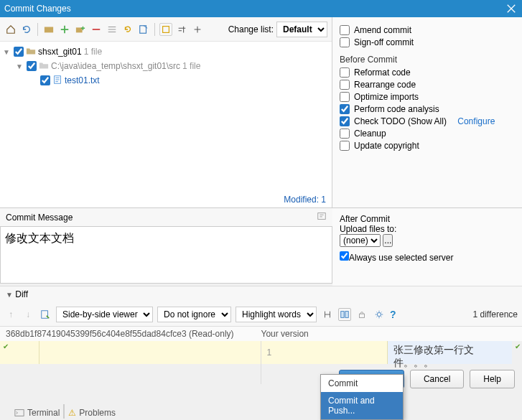  I want to click on signoff-checkbox, so click(345, 42).